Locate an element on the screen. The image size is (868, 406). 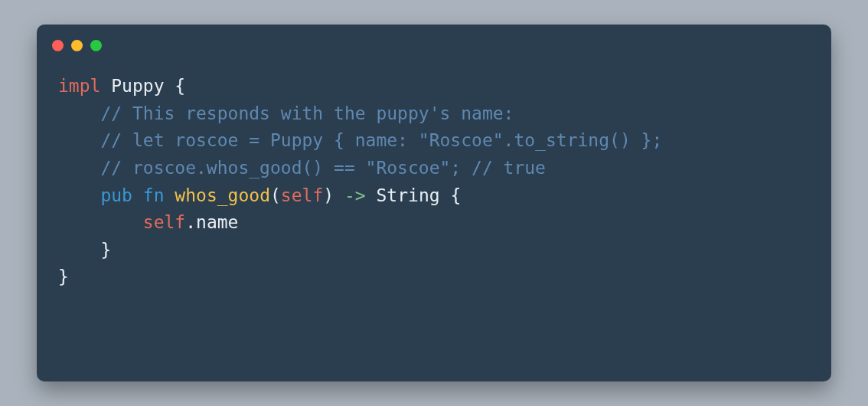
kw-fn: fn is located at coordinates (154, 195).